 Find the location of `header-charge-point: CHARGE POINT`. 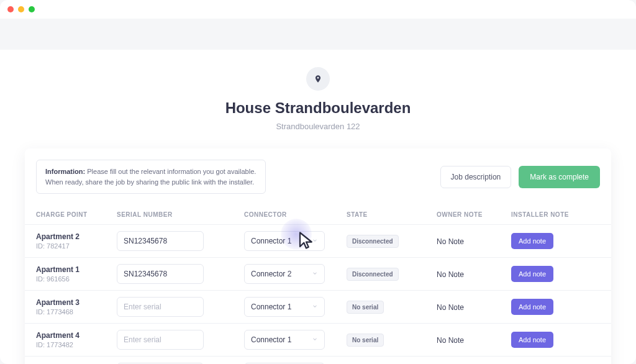

header-charge-point: CHARGE POINT is located at coordinates (65, 215).